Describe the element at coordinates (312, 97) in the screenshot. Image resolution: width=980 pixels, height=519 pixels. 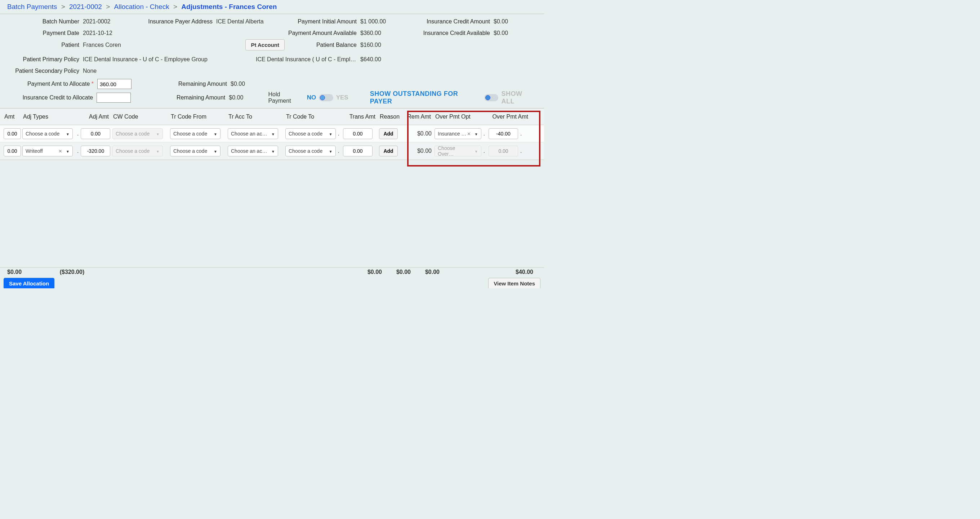
I see `hold-no-label: NO` at that location.